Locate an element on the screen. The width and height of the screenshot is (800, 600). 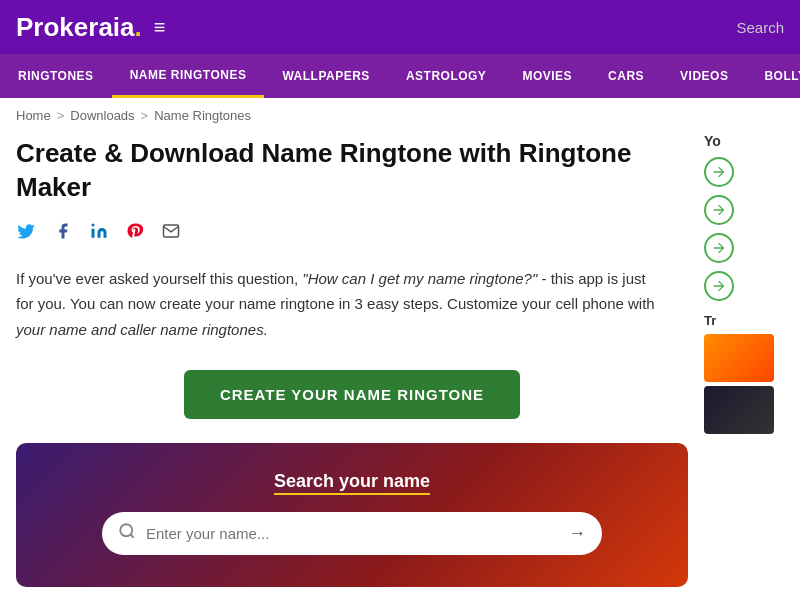
search-arrow-icon: → is located at coordinates (577, 534).